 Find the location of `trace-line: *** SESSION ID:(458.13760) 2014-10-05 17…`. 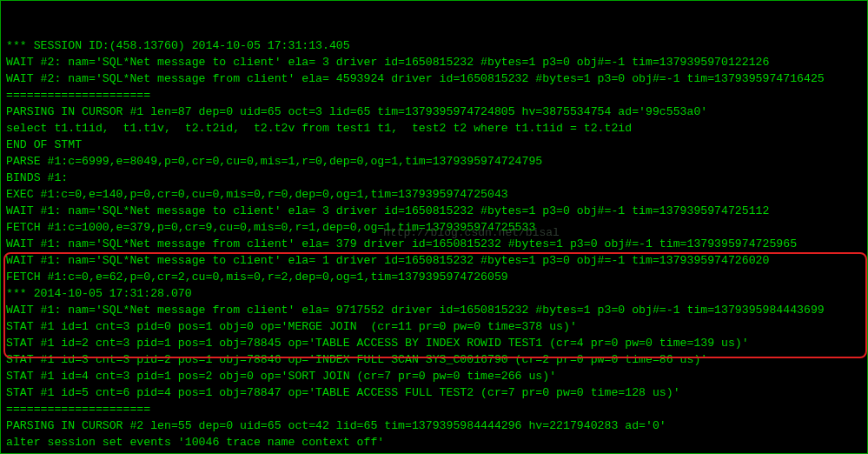

trace-line: *** SESSION ID:(458.13760) 2014-10-05 17… is located at coordinates (434, 45).